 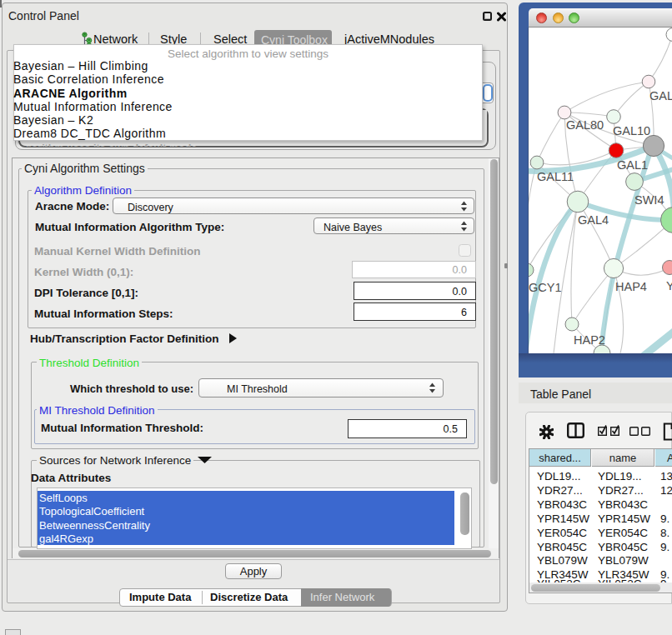 What do you see at coordinates (649, 200) in the screenshot?
I see `svg-text: SWI4` at bounding box center [649, 200].